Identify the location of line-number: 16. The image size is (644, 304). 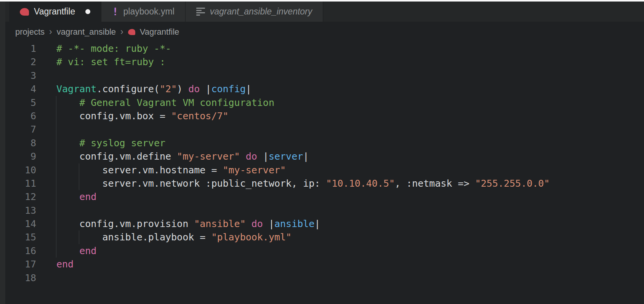
(21, 251).